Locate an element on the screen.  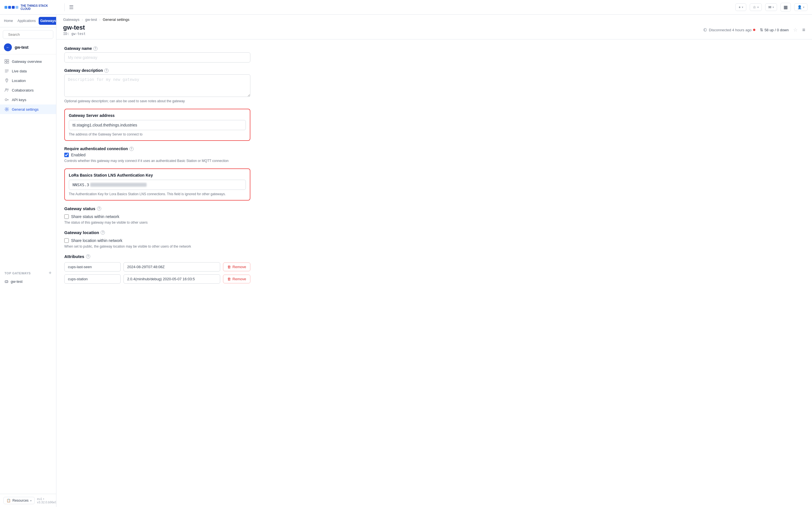
gateway-name-field: Gateway name ? is located at coordinates (157, 54).